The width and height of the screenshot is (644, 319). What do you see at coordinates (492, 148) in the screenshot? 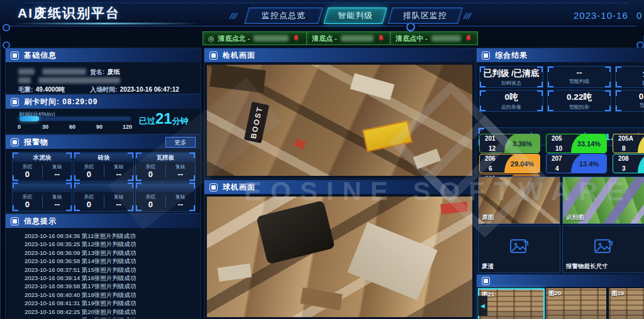
I see `grade-count: 12` at bounding box center [492, 148].